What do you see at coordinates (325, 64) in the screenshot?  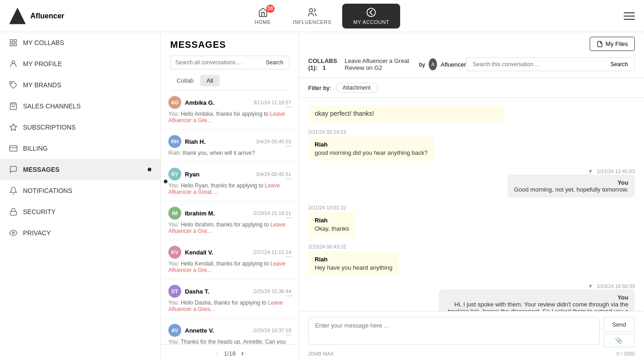 I see `collabs-count-label: COLLABS (1): 1` at bounding box center [325, 64].